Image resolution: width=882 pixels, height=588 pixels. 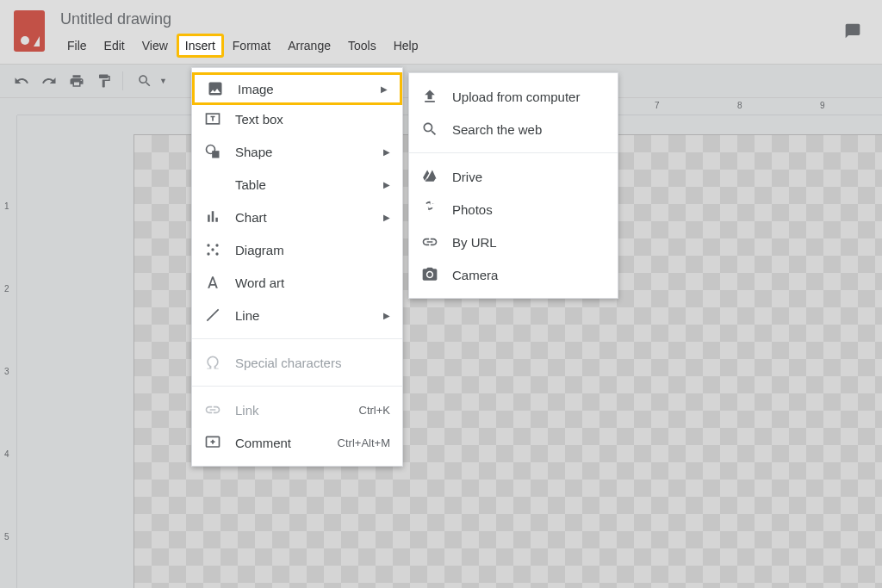 I want to click on insert-special-item: Special characters, so click(x=297, y=362).